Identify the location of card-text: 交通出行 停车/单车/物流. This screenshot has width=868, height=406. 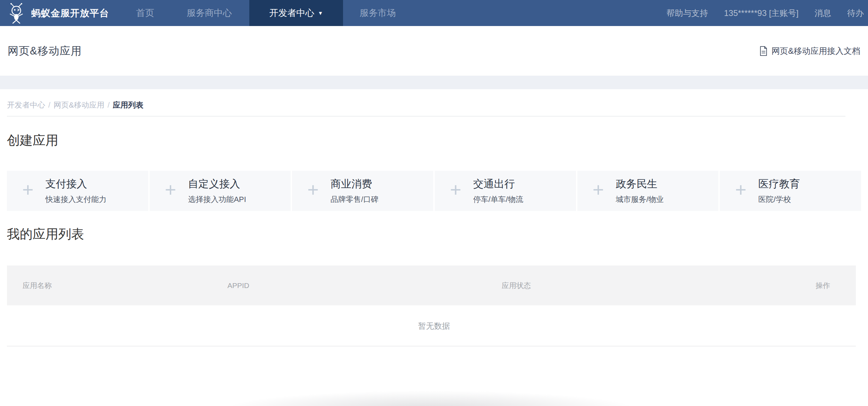
(498, 191).